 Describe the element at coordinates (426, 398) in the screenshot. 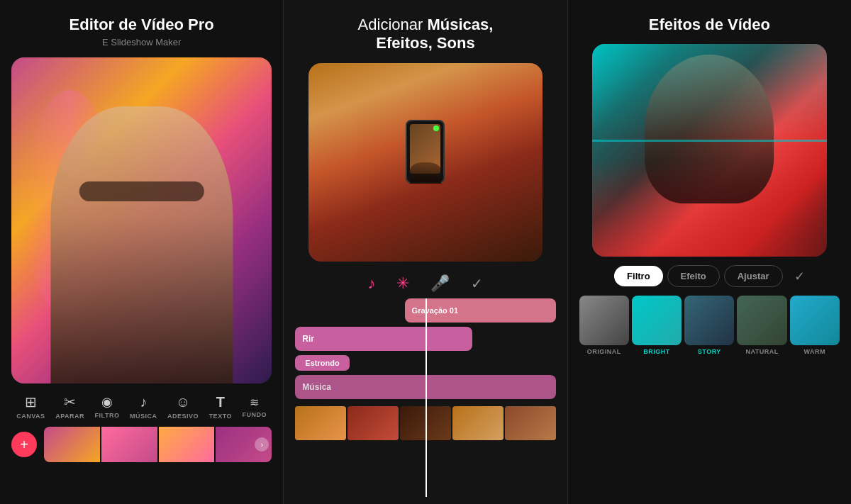

I see `playhead-line` at that location.